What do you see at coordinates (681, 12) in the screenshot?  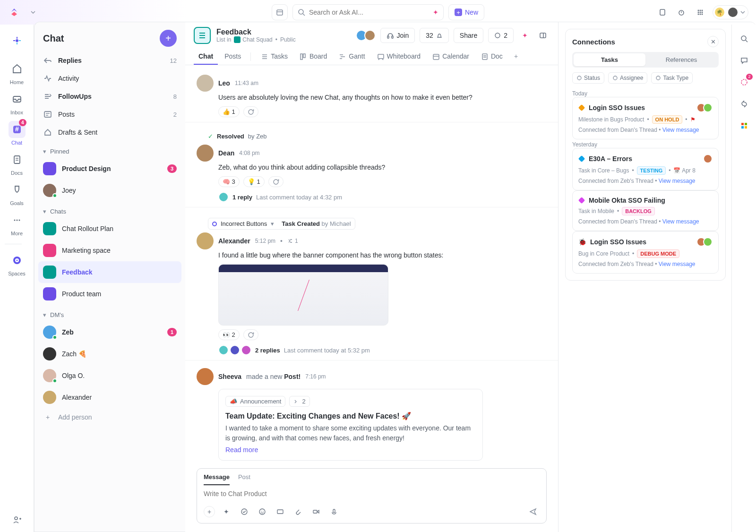 I see `timer-icon` at bounding box center [681, 12].